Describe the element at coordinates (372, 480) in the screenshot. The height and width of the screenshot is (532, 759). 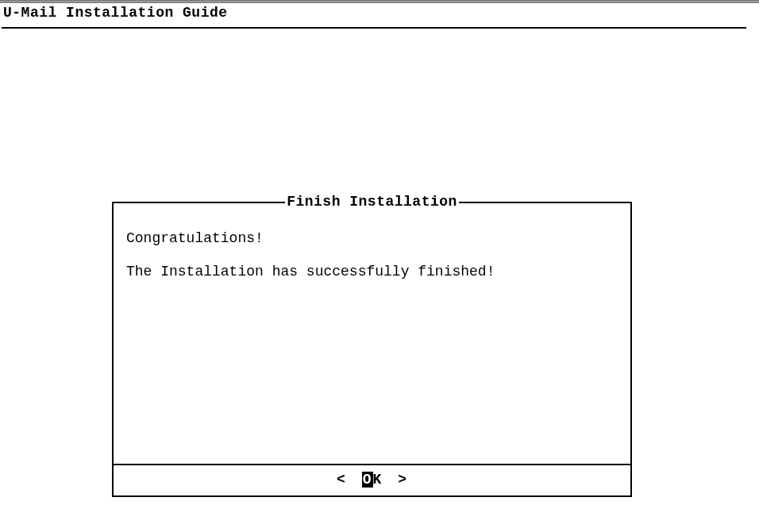
I see `dialog-footer: < OK >` at that location.